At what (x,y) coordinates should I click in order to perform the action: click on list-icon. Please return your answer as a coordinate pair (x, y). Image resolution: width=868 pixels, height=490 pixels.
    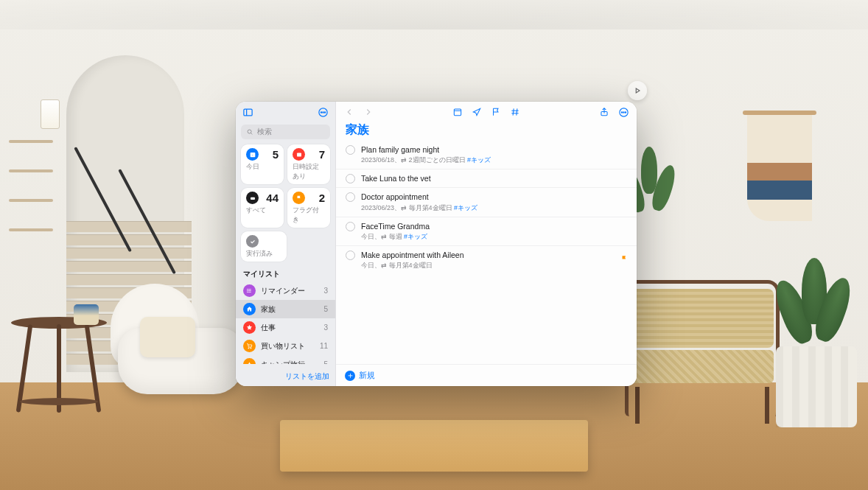
    Looking at the image, I should click on (249, 290).